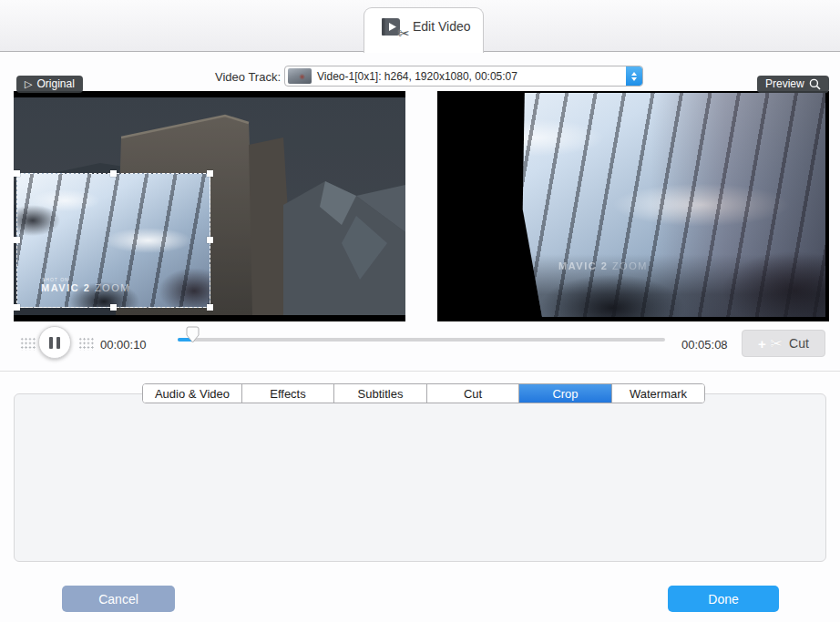 This screenshot has width=840, height=622. Describe the element at coordinates (421, 340) in the screenshot. I see `seek-slider` at that location.